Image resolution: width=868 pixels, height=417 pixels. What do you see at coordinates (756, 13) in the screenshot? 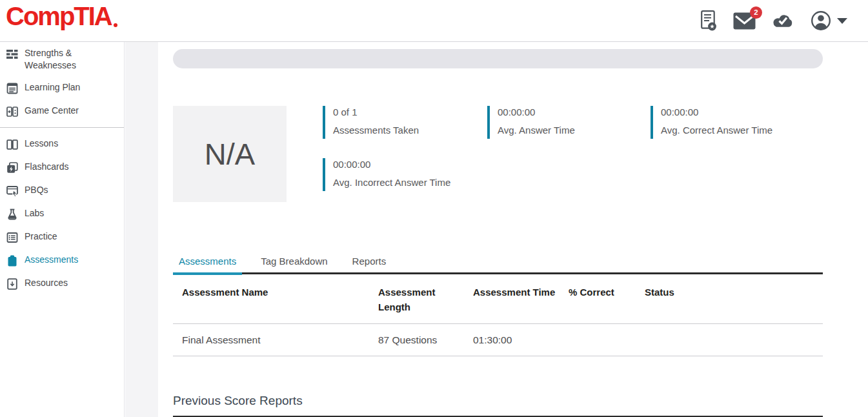
I see `unread-count-badge: 2` at bounding box center [756, 13].